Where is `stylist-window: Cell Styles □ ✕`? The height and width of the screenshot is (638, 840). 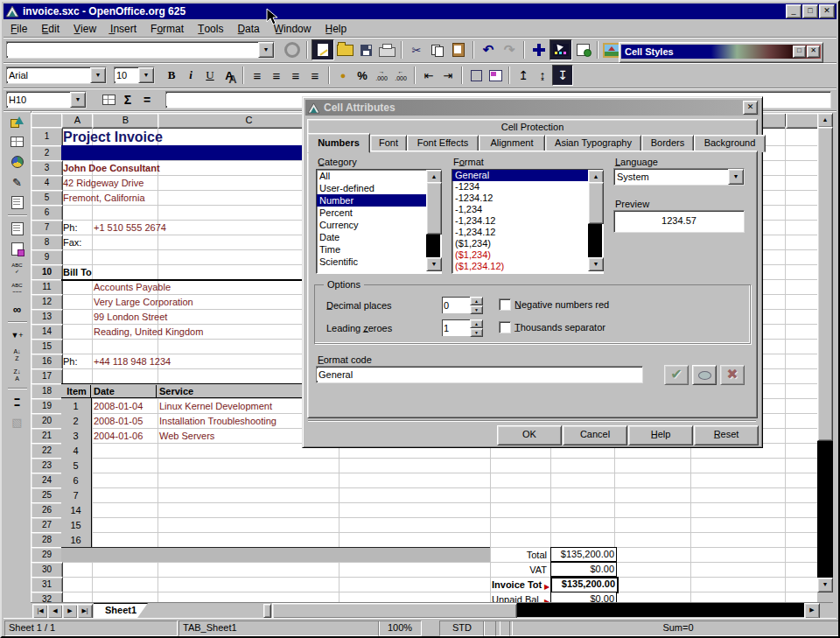 stylist-window: Cell Styles □ ✕ is located at coordinates (721, 53).